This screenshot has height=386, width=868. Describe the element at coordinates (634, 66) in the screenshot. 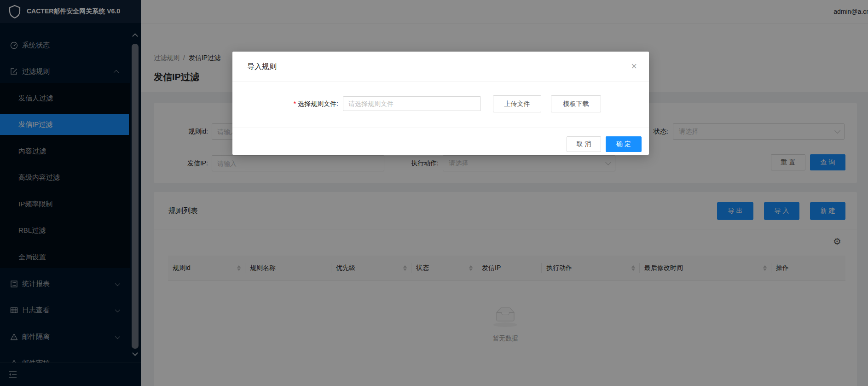

I see `close-icon: ×` at that location.